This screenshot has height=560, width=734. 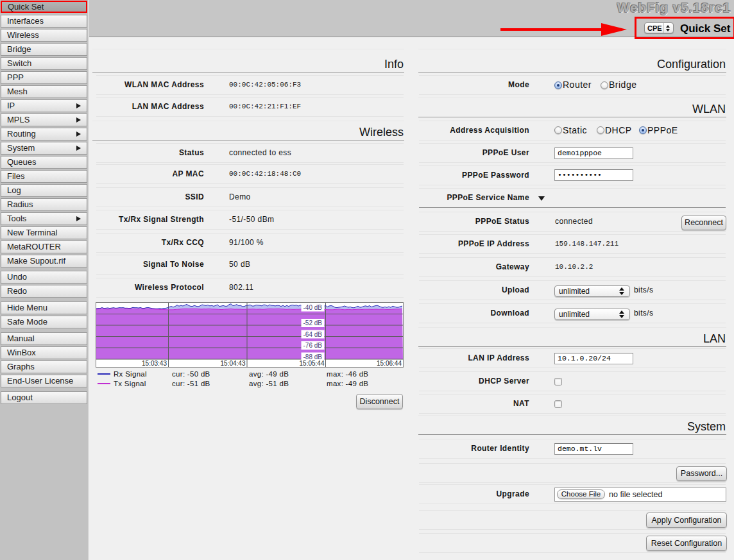 I want to click on svg-text: 15:04:43, so click(x=234, y=363).